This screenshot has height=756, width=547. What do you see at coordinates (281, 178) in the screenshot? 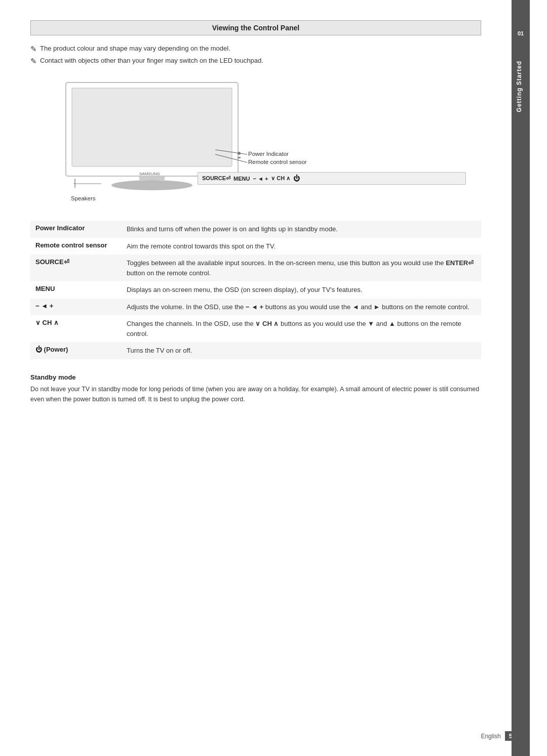
I see `ctrl-ch: ∨ CH ∧` at bounding box center [281, 178].